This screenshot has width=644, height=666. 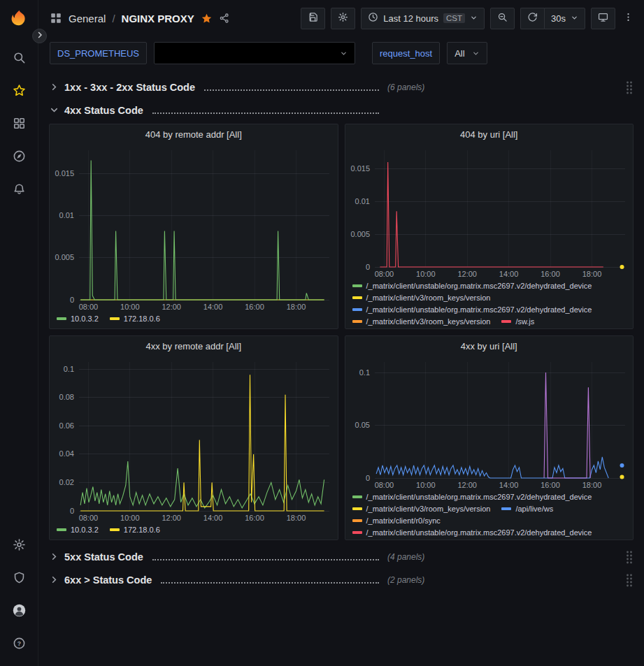 I want to click on row-title: 4xx Status Code, so click(x=103, y=110).